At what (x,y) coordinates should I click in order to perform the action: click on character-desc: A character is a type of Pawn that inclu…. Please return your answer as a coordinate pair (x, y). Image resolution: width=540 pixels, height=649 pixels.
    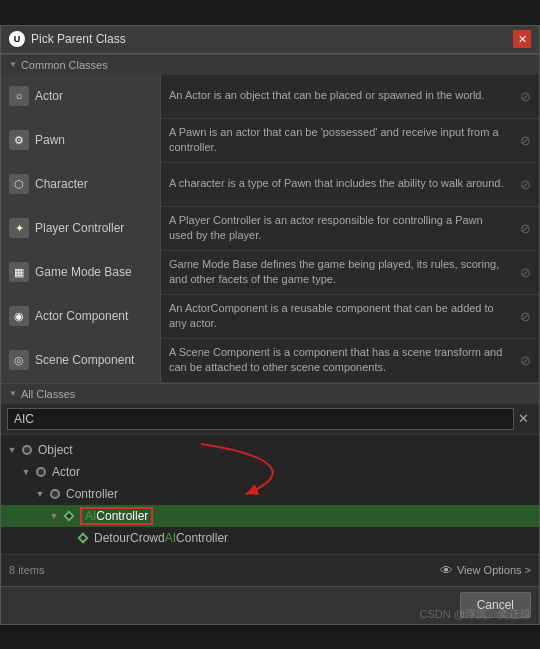
    Looking at the image, I should click on (338, 184).